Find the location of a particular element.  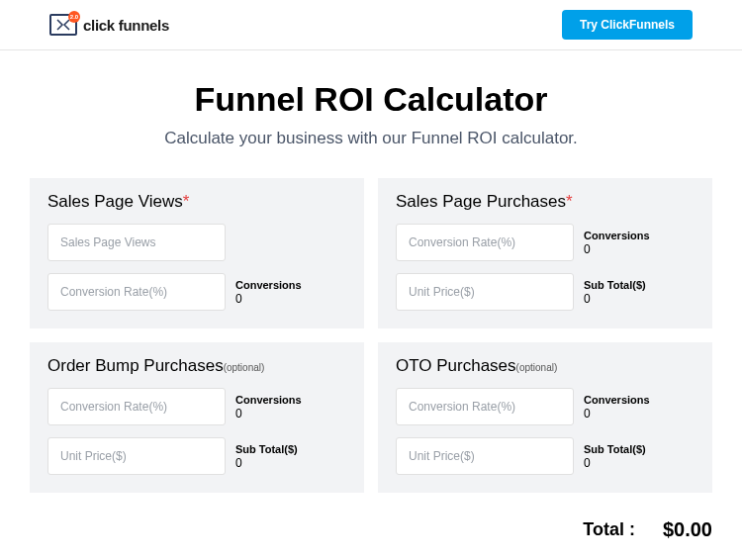

card-title: Order Bump Purchases(optional) is located at coordinates (197, 366).